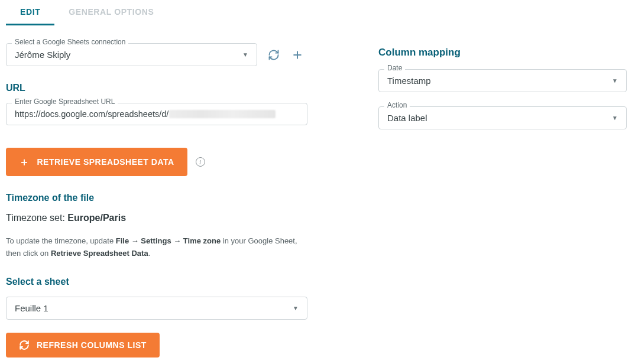  I want to click on tabs: EDIT GENERAL OPTIONS, so click(316, 13).